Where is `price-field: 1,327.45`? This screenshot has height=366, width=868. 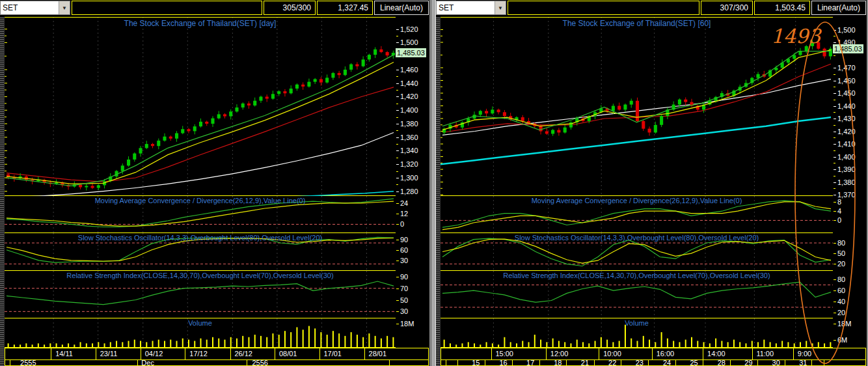 price-field: 1,327.45 is located at coordinates (345, 8).